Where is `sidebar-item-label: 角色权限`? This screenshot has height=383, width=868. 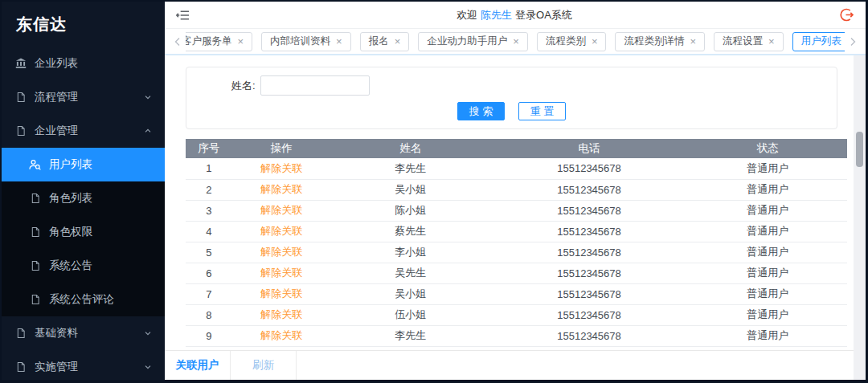
sidebar-item-label: 角色权限 is located at coordinates (71, 232).